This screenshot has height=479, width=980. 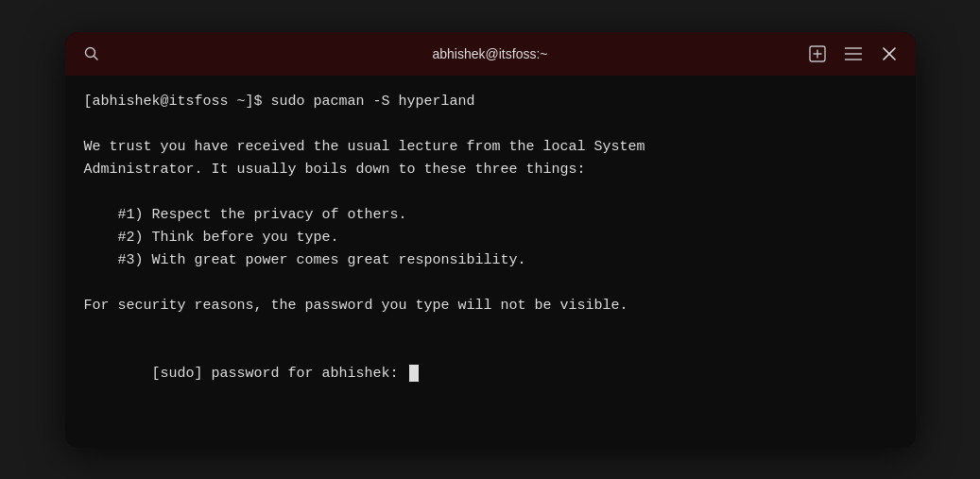 I want to click on terminal-line-1: [abhishek@itsfoss ~]$ sudo pacman -S hyp…, so click(x=490, y=102).